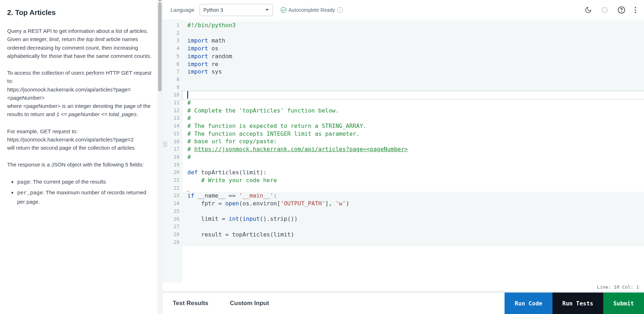 The width and height of the screenshot is (644, 314). Describe the element at coordinates (81, 192) in the screenshot. I see `fields-list: page: The current page of the results pe…` at that location.